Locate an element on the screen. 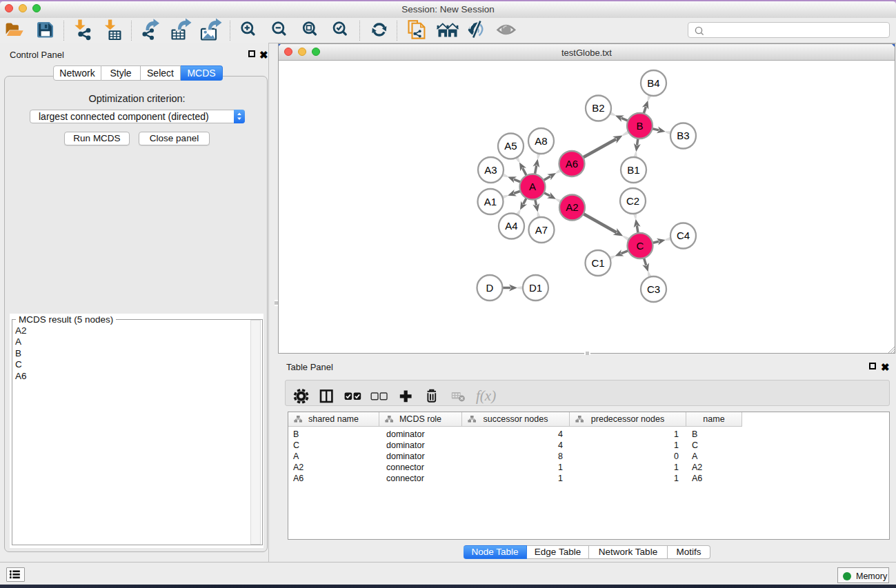 This screenshot has height=588, width=896. svg-text: A is located at coordinates (532, 186).